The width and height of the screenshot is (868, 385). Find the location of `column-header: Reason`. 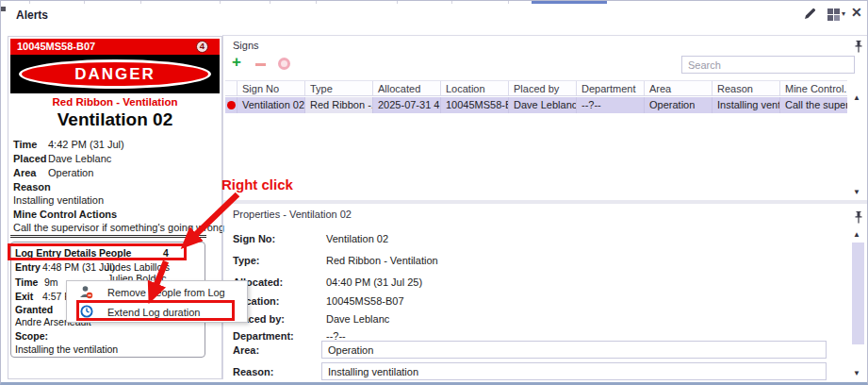

column-header: Reason is located at coordinates (746, 89).